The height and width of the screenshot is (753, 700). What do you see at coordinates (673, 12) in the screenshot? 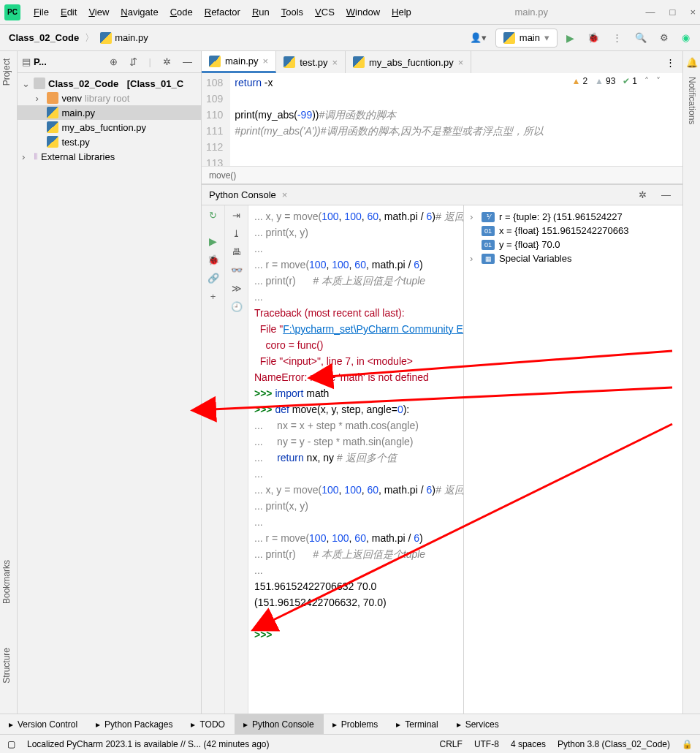
I see `maximize-button: □` at bounding box center [673, 12].